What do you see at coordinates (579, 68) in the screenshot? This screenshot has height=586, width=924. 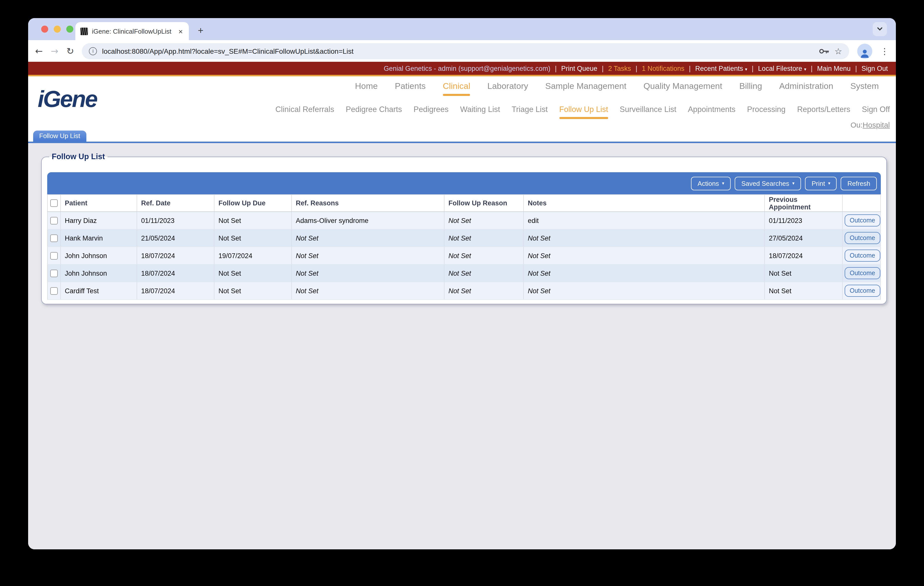 I see `print-queue-link: Print Queue` at bounding box center [579, 68].